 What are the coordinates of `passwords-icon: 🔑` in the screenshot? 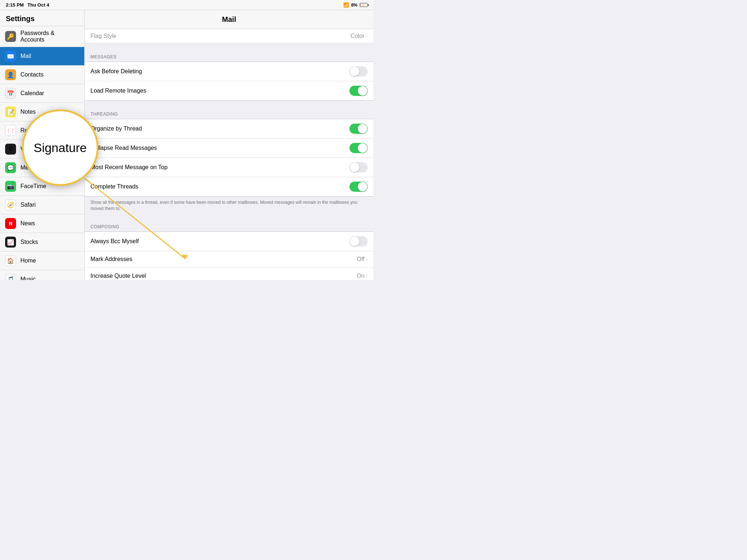 It's located at (11, 36).